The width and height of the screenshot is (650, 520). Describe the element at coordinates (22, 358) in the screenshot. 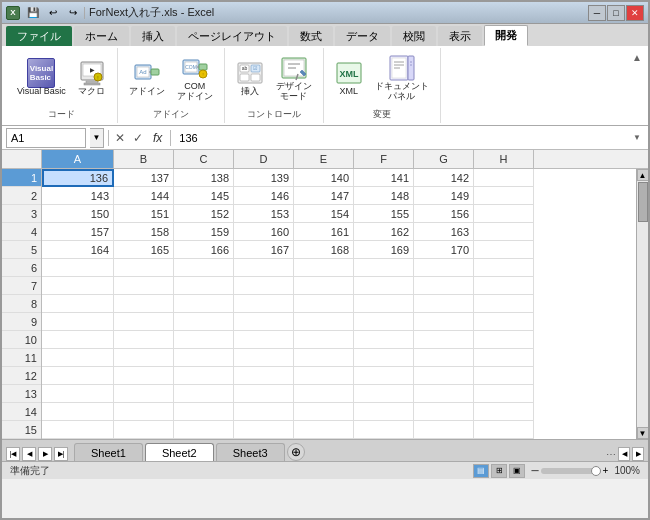

I see `row-num-11: 11` at that location.